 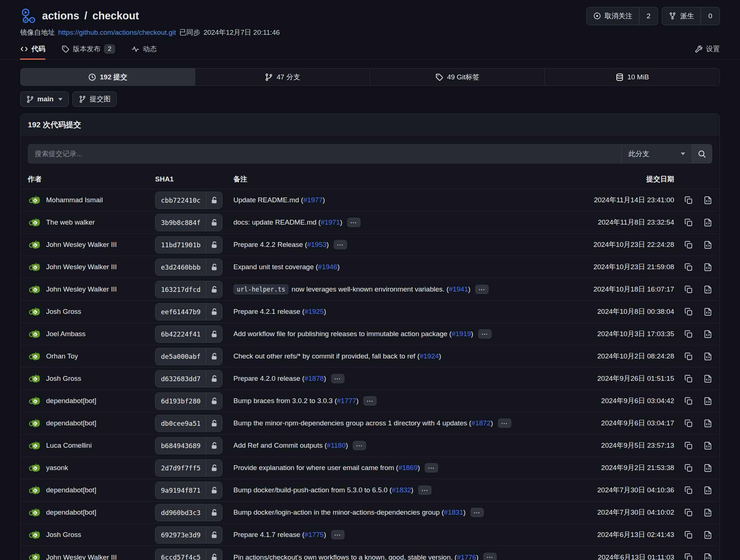 I want to click on tab-releases: 版本发布 2, so click(x=89, y=50).